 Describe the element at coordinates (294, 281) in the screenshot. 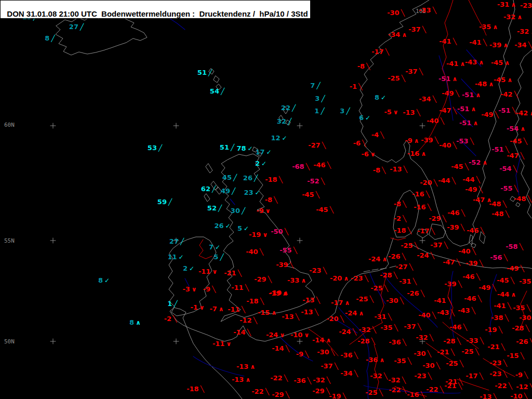

I see `pressure-tendency-value: -33` at that location.